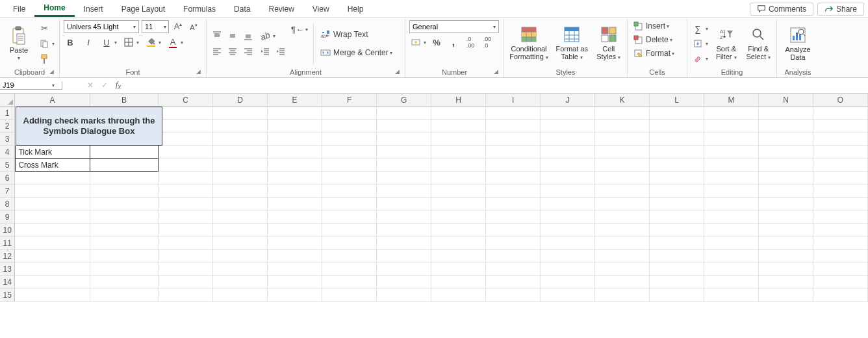 This screenshot has height=338, width=868. What do you see at coordinates (450, 27) in the screenshot?
I see `number-format-input` at bounding box center [450, 27].